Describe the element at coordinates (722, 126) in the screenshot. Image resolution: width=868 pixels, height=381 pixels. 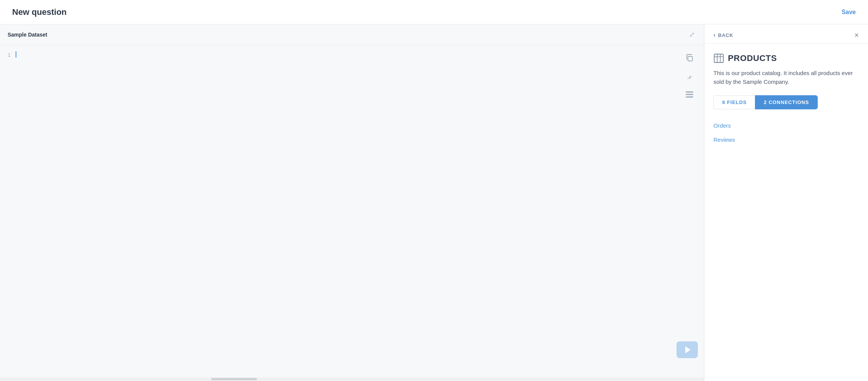
I see `connection-orders: Orders` at that location.